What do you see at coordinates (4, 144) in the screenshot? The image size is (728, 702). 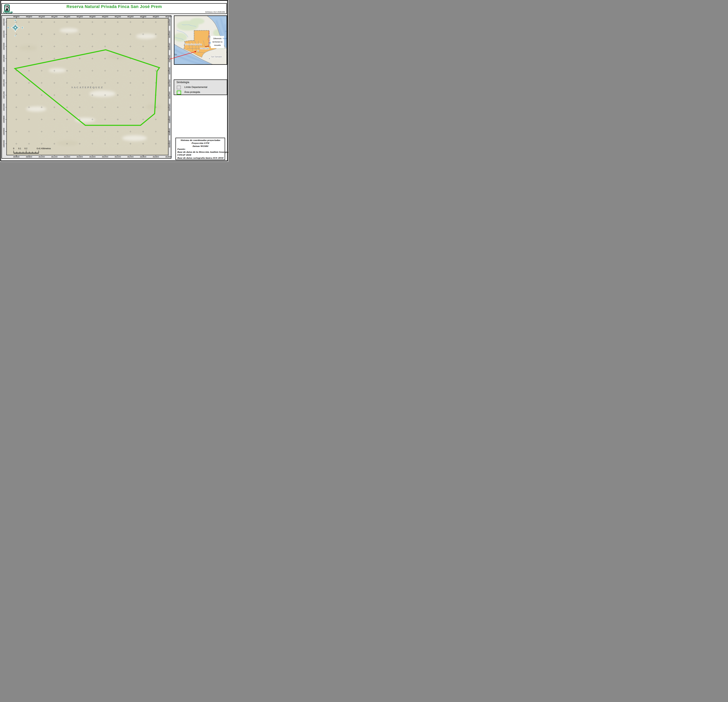 I see `y-axis-label-left: 1600400` at bounding box center [4, 144].